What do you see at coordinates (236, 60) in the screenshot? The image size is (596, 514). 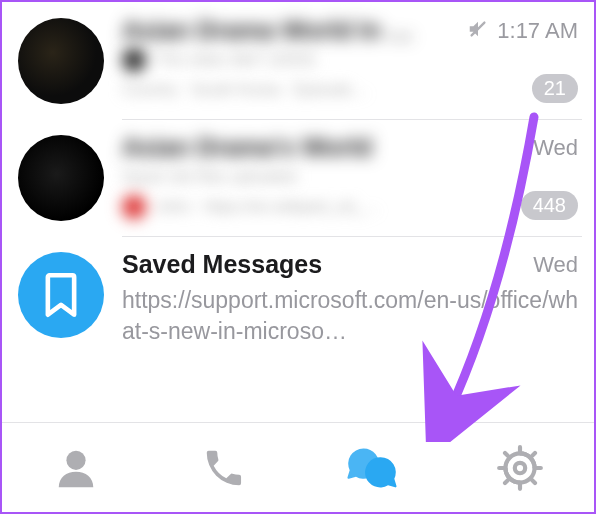 I see `chat-preview-text: The video title? (2020)` at bounding box center [236, 60].